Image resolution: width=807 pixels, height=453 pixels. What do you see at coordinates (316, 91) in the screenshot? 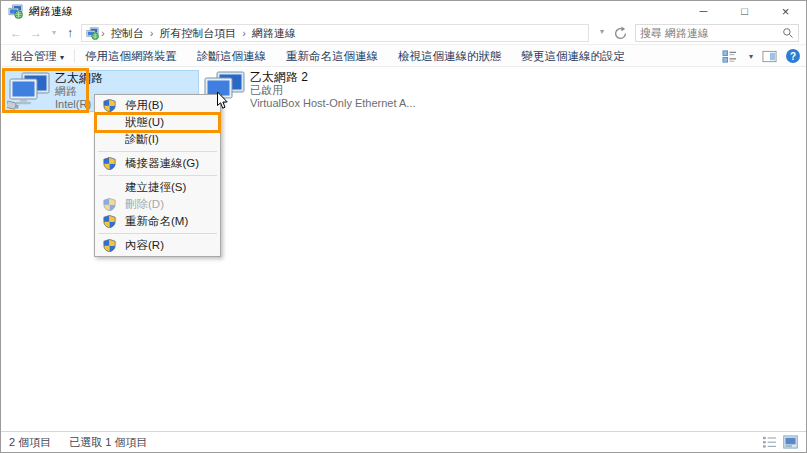
I see `adapter-tile-ethernet2: 乙太網路 2 已啟用 VirtualBox Host-Only Ethernet…` at bounding box center [316, 91].